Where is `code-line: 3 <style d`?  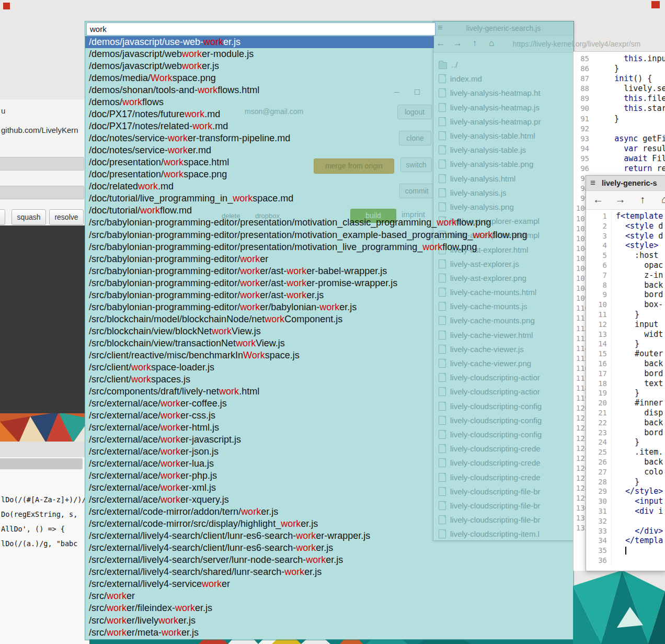
code-line: 3 <style d is located at coordinates (625, 236).